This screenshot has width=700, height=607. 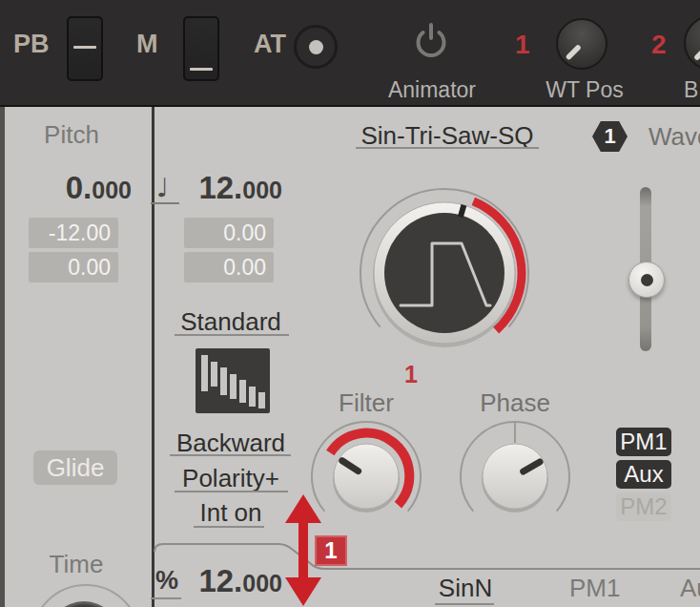 I want to click on osc-detune-field-2: 0.00, so click(x=229, y=267).